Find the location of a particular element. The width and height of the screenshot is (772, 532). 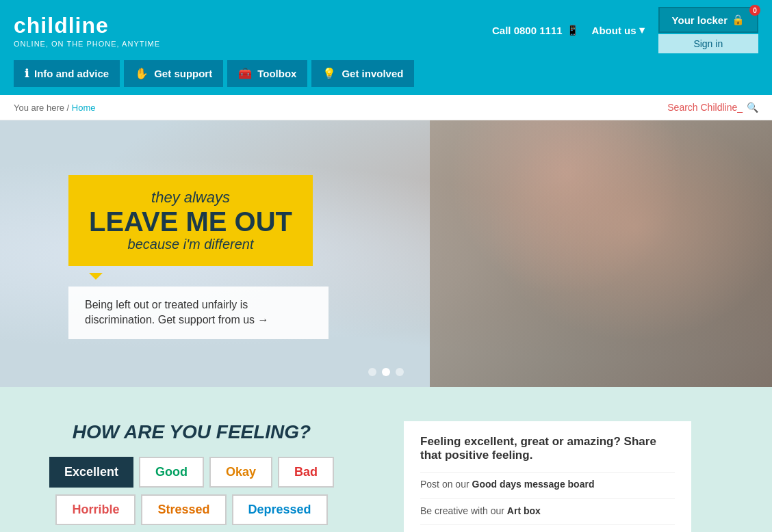

about-us-link: About us ▾ is located at coordinates (619, 30).